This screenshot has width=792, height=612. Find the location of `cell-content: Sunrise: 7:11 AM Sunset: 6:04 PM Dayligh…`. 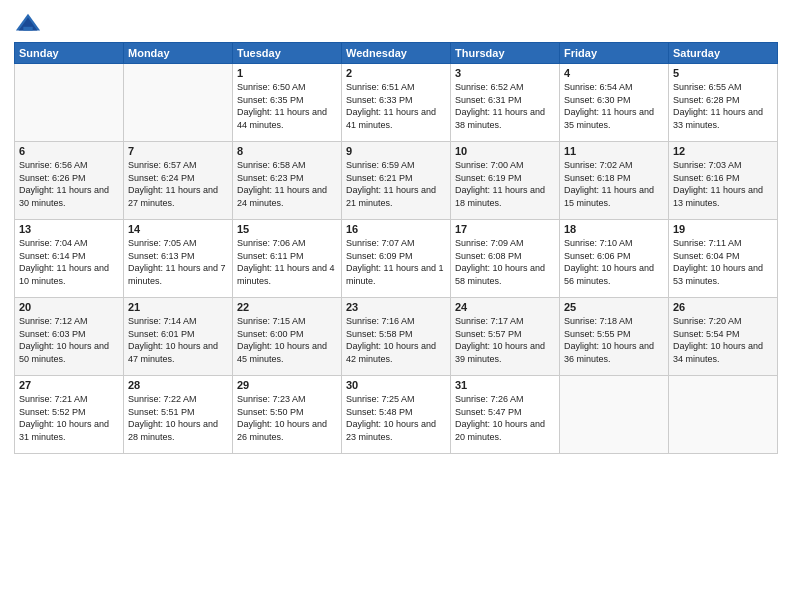

cell-content: Sunrise: 7:11 AM Sunset: 6:04 PM Dayligh… is located at coordinates (723, 262).